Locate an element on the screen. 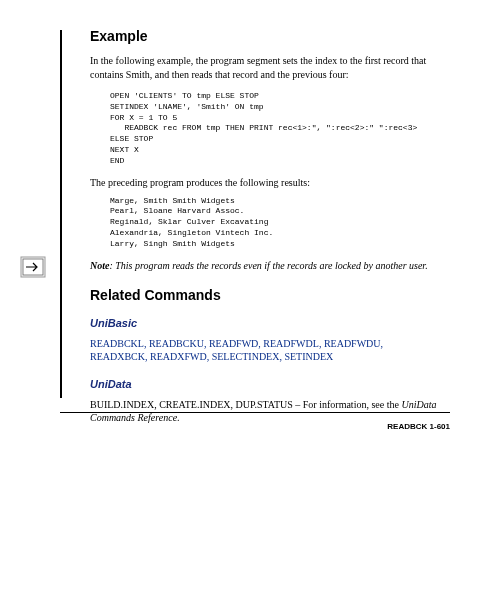  unidata-text-plain: BUILD.INDEX, CREATE.INDEX, DUP.STATUS – … is located at coordinates (246, 404).